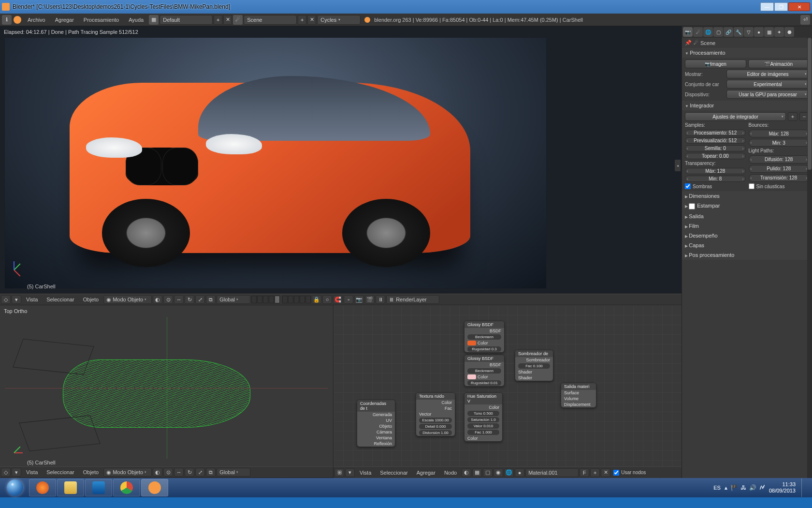 The height and width of the screenshot is (508, 812). I want to click on clamp-field: Topear: 0.00, so click(715, 156).